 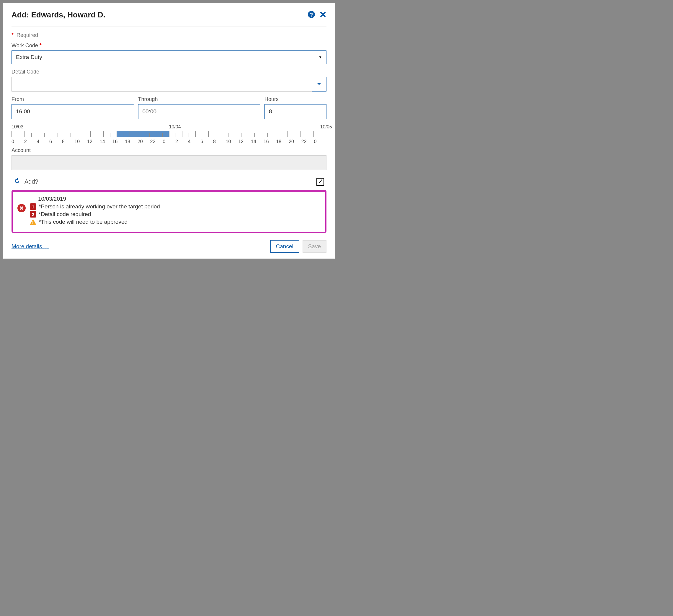 I want to click on add-label: Add?, so click(x=31, y=182).